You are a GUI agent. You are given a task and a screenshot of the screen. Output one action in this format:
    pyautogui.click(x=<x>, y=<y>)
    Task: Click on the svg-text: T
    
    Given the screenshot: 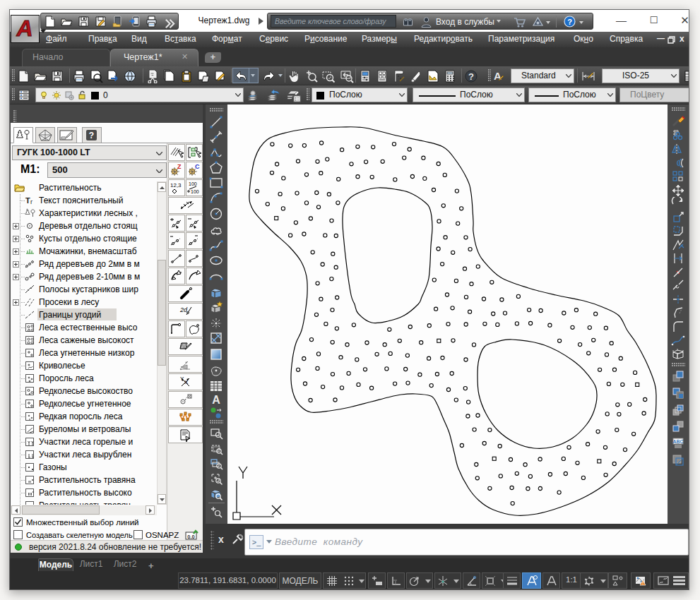 What is the action you would take?
    pyautogui.click(x=28, y=200)
    